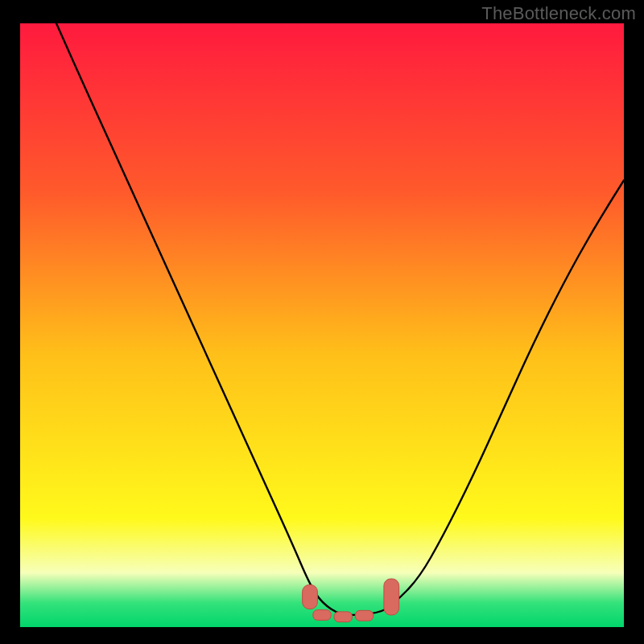 The height and width of the screenshot is (644, 644). I want to click on marker-left-cluster, so click(311, 597).